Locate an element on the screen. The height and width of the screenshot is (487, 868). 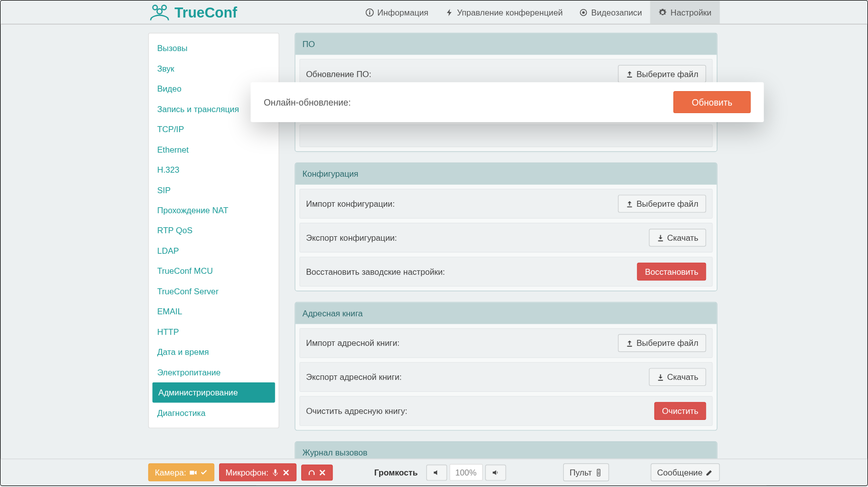
sidebar-item-13: EMAIL is located at coordinates (214, 311).